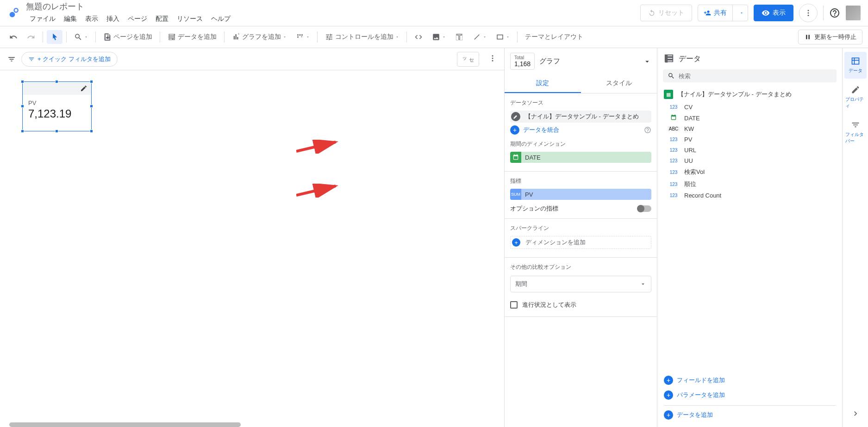  Describe the element at coordinates (69, 59) in the screenshot. I see `add-quick-filter-button: + クイック フィルタを追加` at that location.